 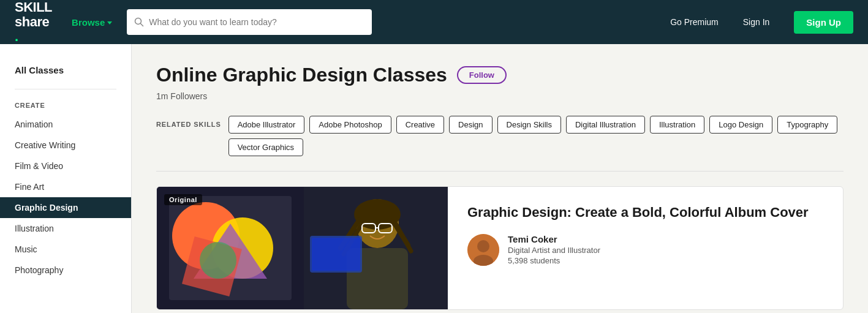 What do you see at coordinates (695, 22) in the screenshot?
I see `go-premium-button: Go Premium` at bounding box center [695, 22].